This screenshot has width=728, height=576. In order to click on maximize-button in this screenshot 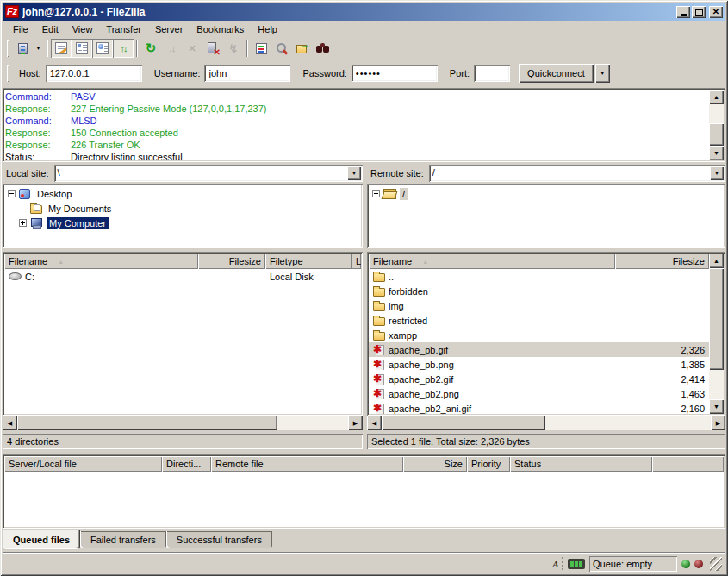, I will do `click(699, 12)`.